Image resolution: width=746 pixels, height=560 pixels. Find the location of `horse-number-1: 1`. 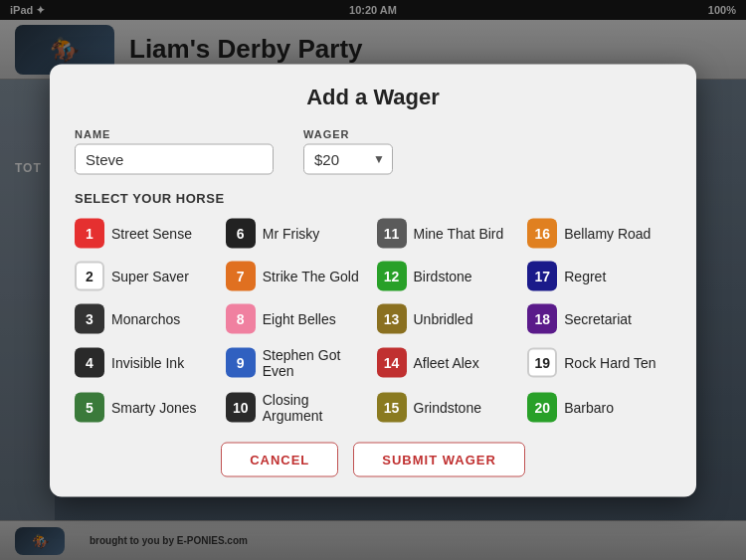

horse-number-1: 1 is located at coordinates (90, 233).